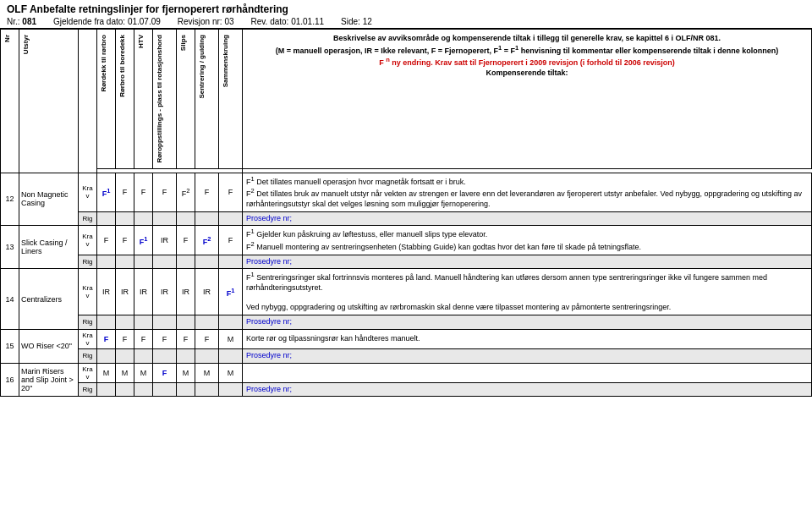 This screenshot has width=812, height=532. What do you see at coordinates (107, 192) in the screenshot?
I see `cell-rordekk: F1` at bounding box center [107, 192].